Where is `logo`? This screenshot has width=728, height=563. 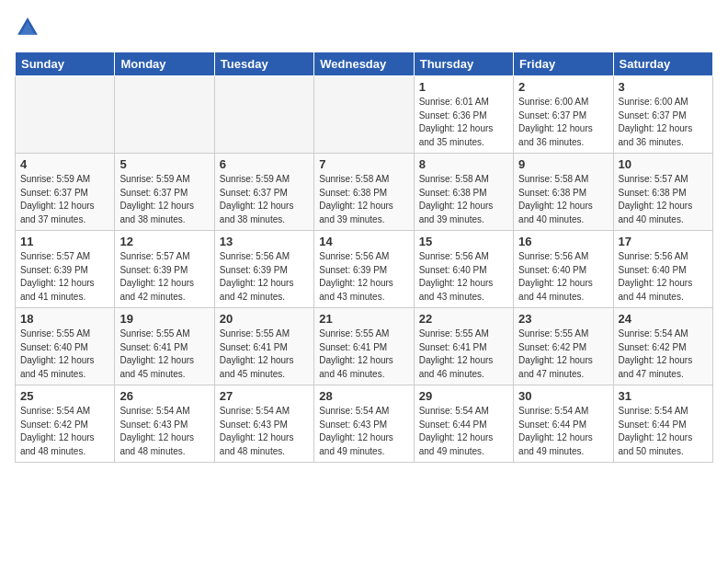 logo is located at coordinates (29, 28).